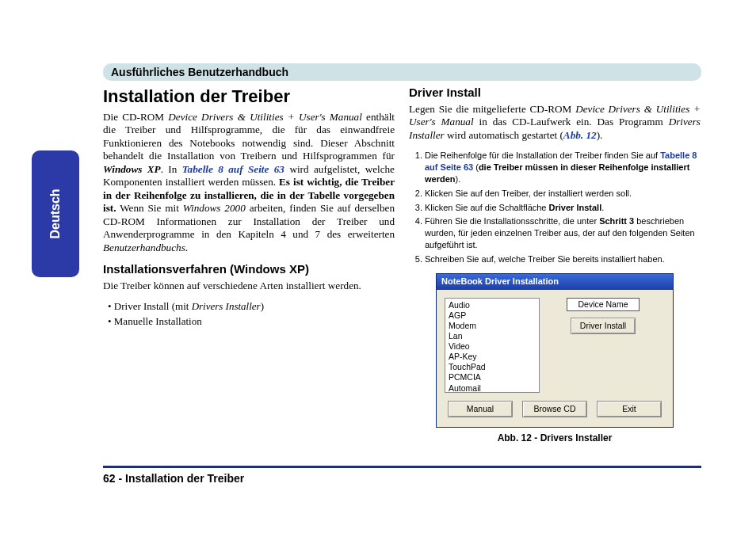  I want to click on list-item: Driver Install (mit Drivers Installer), so click(251, 306).